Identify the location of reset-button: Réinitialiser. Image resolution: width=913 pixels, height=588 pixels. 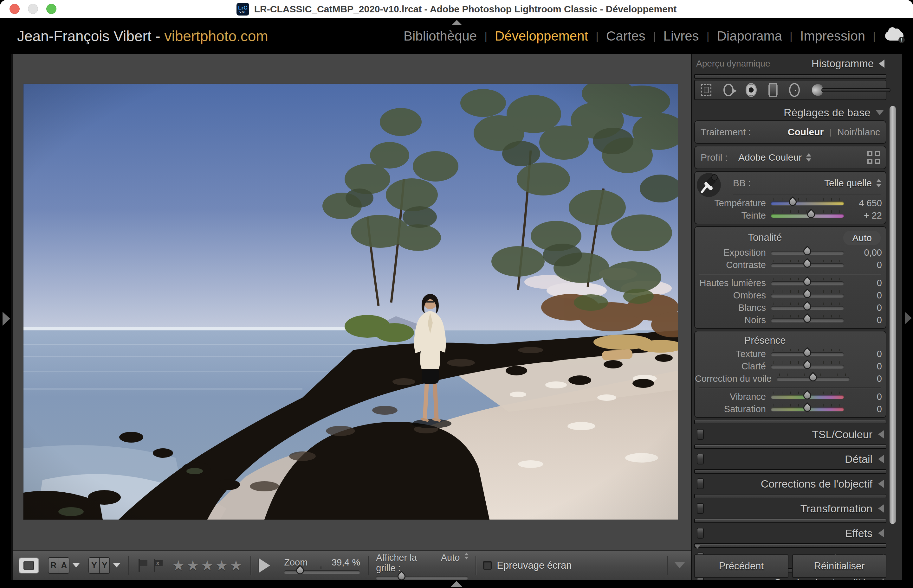
(839, 566).